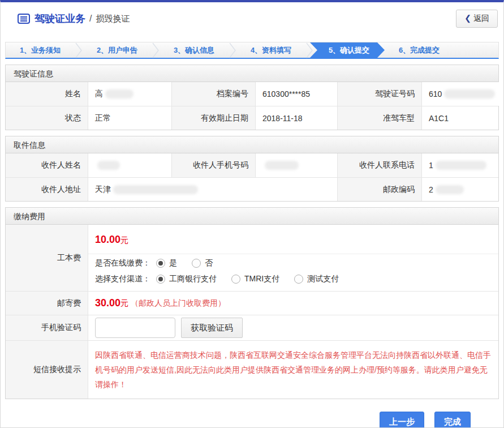 The width and height of the screenshot is (504, 428). What do you see at coordinates (252, 19) in the screenshot?
I see `page-header: 驾驶证业务 / 损毁换证 ❮返回` at bounding box center [252, 19].